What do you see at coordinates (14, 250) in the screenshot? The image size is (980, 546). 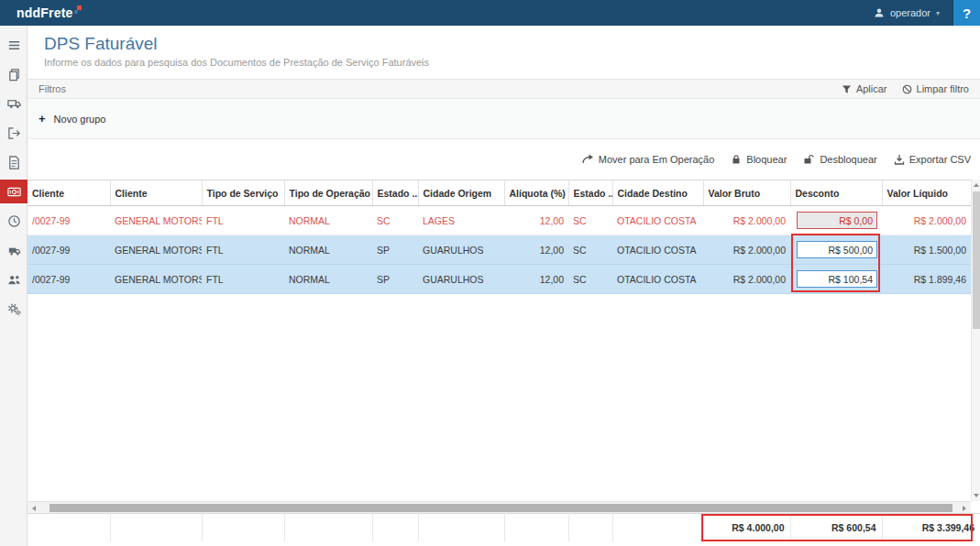 I see `sidebar-item-delivery` at bounding box center [14, 250].